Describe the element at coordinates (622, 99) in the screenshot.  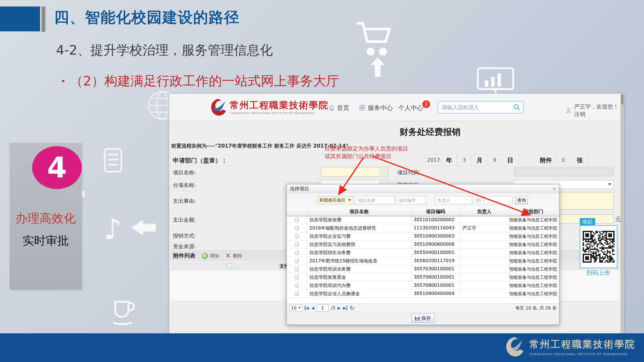
I see `scrollbar-thumb` at that location.